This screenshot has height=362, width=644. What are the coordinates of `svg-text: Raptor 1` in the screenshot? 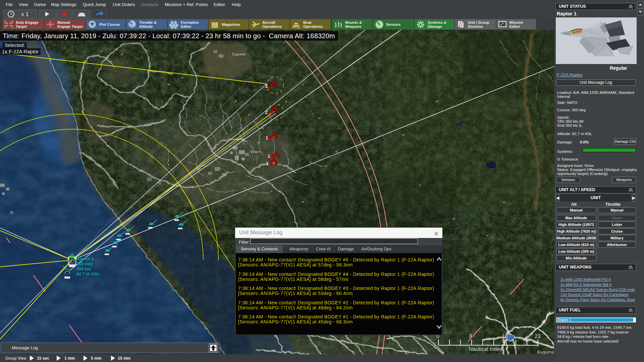 It's located at (85, 259).